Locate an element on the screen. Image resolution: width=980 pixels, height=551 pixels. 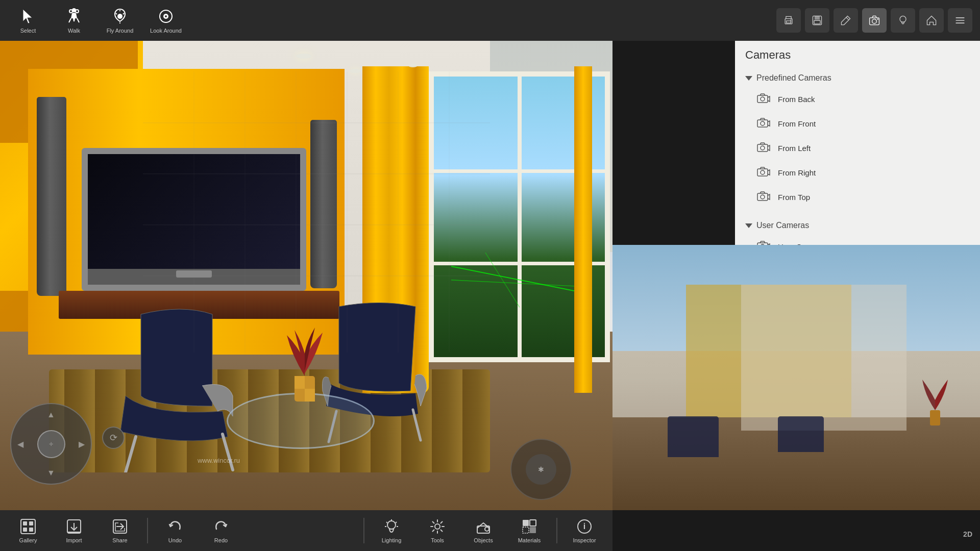
pencil-button is located at coordinates (846, 20).